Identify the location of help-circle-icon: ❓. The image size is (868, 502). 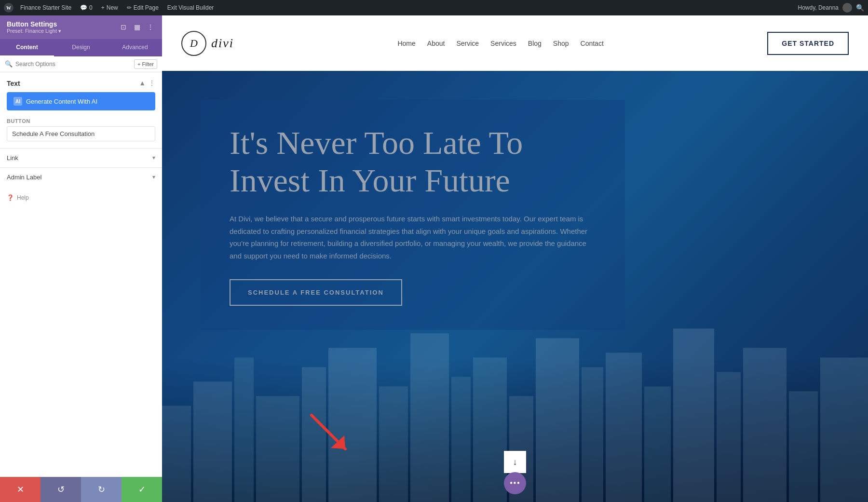
(11, 198).